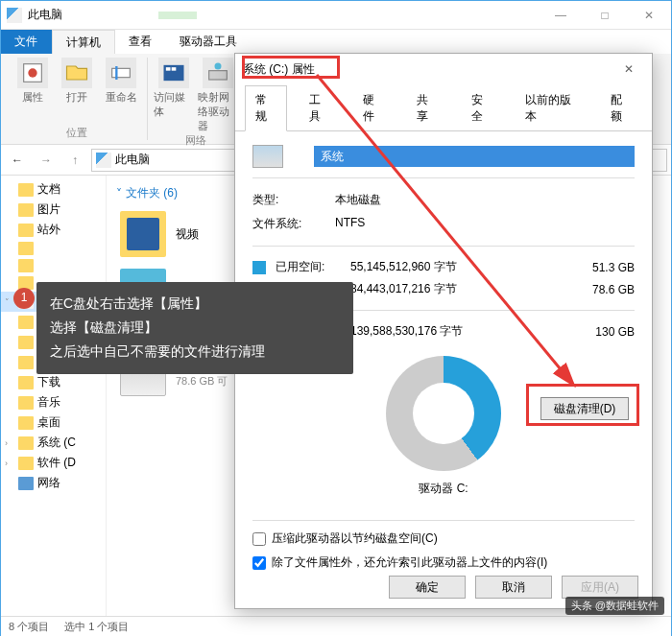  Describe the element at coordinates (266, 108) in the screenshot. I see `dialog-tab: 常规` at that location.